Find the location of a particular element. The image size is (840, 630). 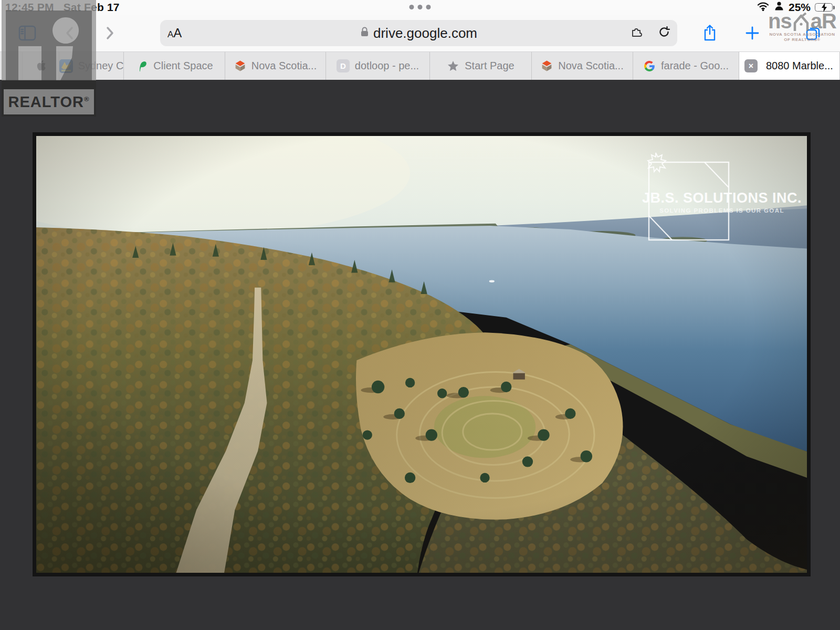

tab-label: Client Space is located at coordinates (183, 66).